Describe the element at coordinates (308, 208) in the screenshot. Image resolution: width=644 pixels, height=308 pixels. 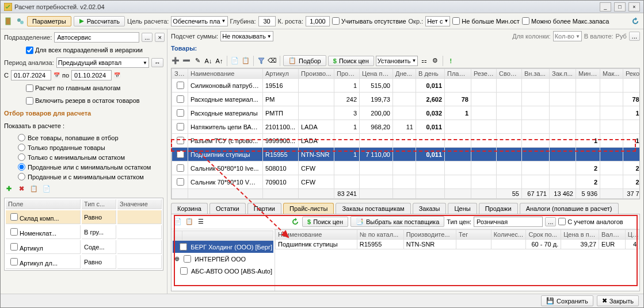
I see `tab-3: Прайс-листы` at that location.